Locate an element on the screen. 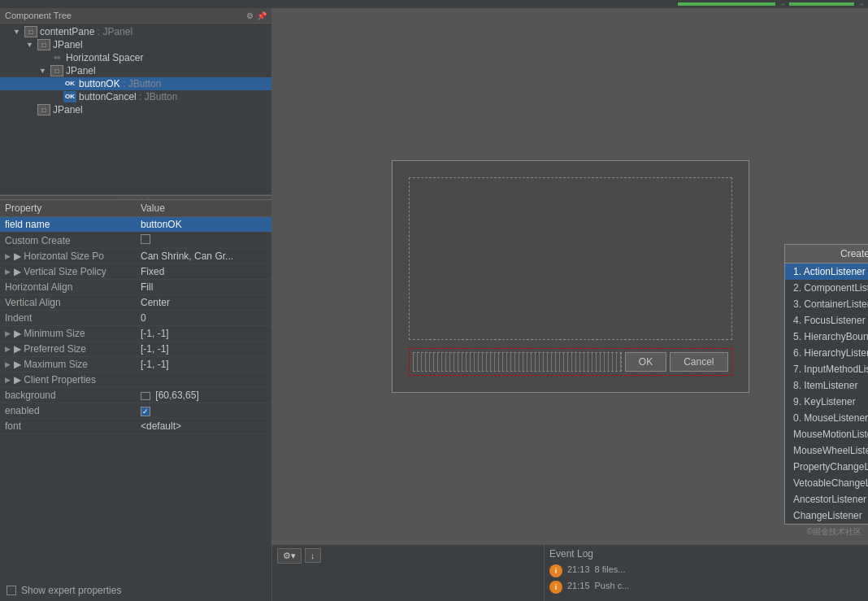  prop-row-indent: Indent 0 is located at coordinates (136, 319).